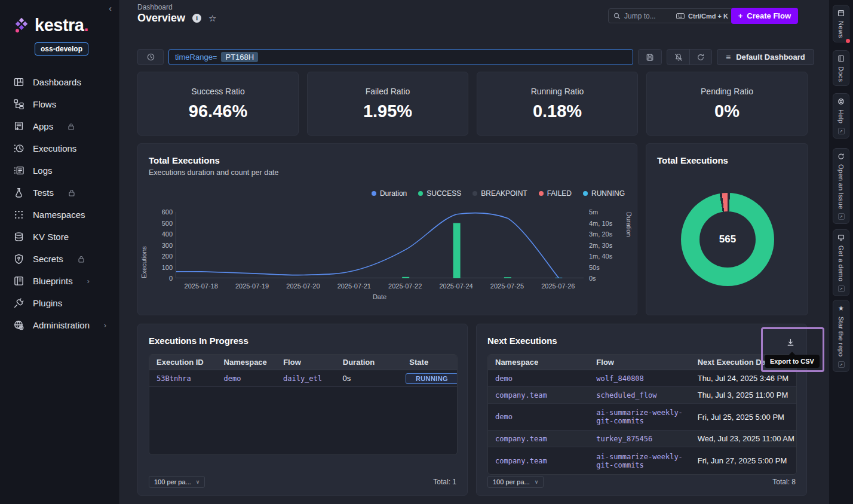 The image size is (853, 504). Describe the element at coordinates (642, 461) in the screenshot. I see `table-row: company.team ai-summarize-weekly-git-com…` at that location.